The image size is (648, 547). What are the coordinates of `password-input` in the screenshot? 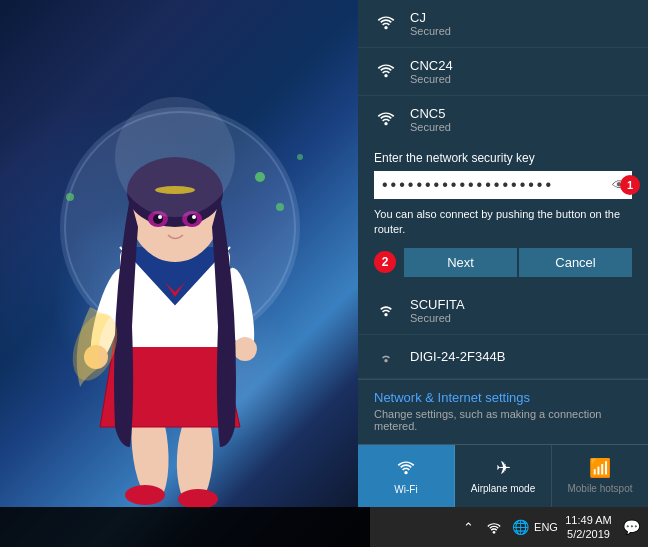 It's located at (490, 185).